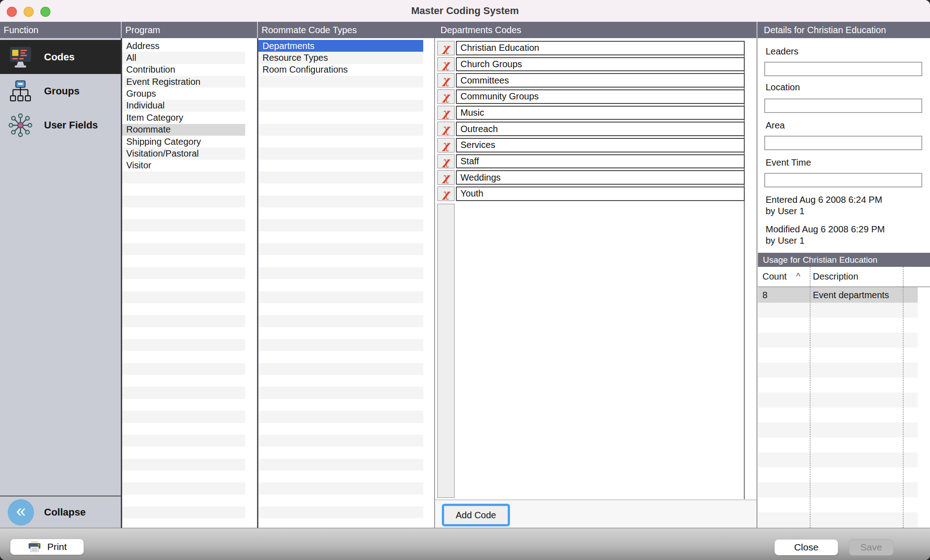 This screenshot has height=560, width=930. I want to click on usage-count-cell: 8, so click(765, 295).